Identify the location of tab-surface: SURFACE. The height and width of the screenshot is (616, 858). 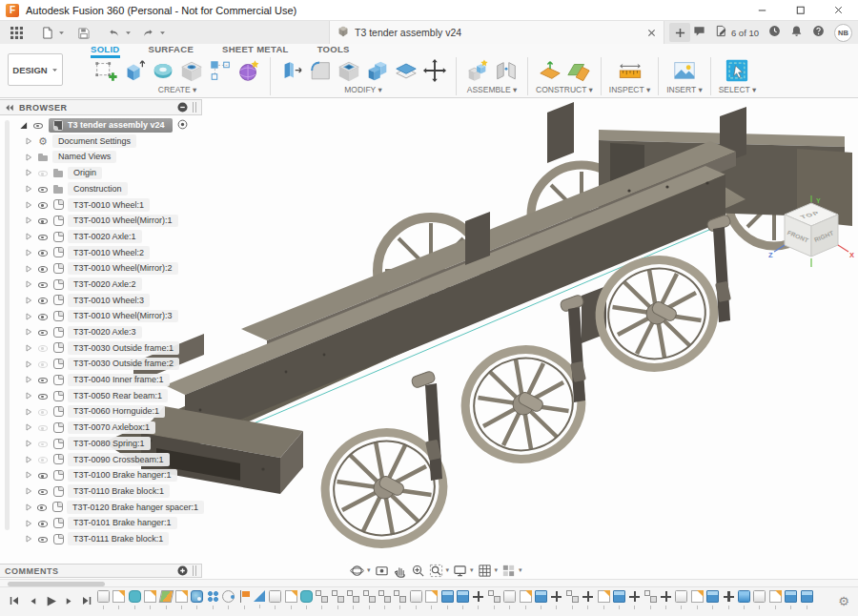
(172, 51).